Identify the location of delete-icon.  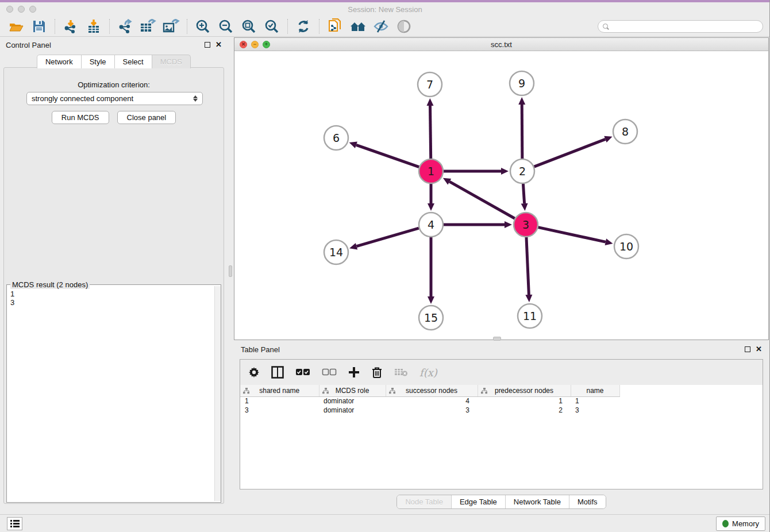
(377, 372).